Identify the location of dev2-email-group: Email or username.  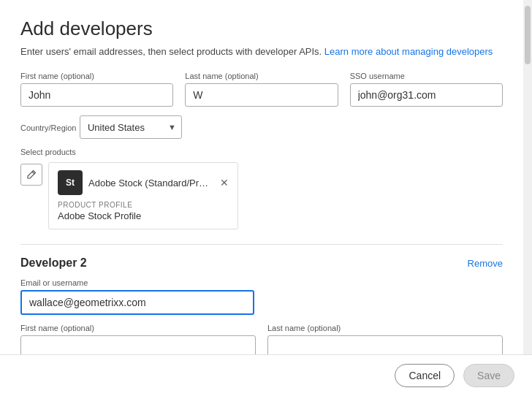
(262, 301).